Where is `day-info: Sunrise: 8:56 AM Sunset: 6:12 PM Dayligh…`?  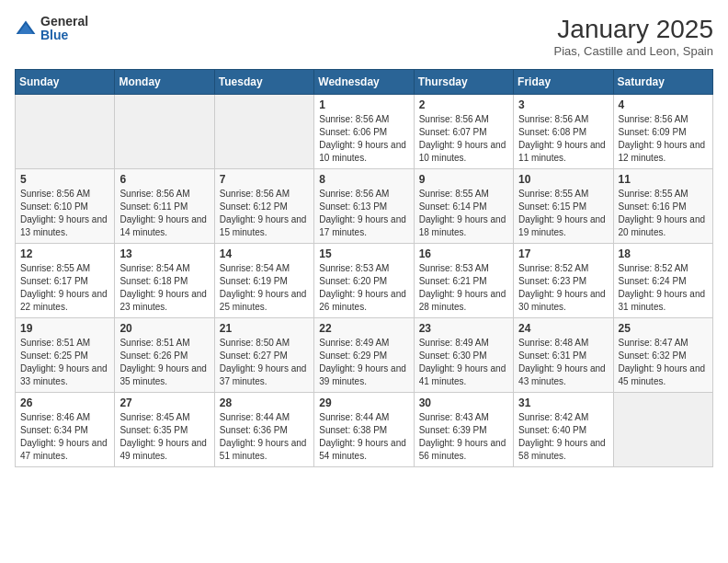
day-info: Sunrise: 8:56 AM Sunset: 6:12 PM Dayligh… is located at coordinates (265, 213).